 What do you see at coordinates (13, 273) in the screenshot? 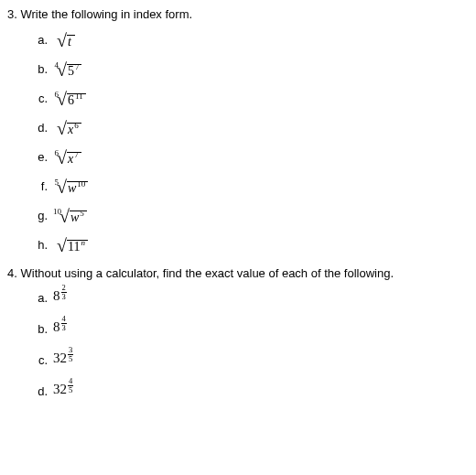
I see `question-4-number: 4.` at bounding box center [13, 273].